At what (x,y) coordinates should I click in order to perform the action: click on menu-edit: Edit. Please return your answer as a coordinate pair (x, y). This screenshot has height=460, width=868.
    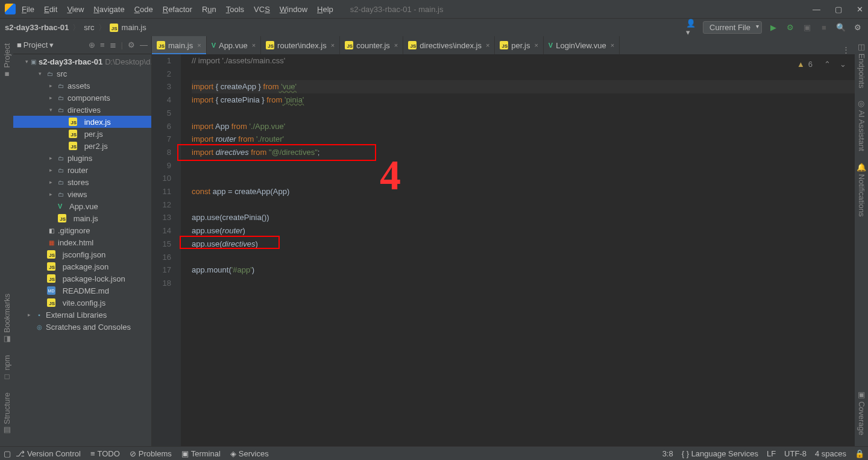
    Looking at the image, I should click on (51, 10).